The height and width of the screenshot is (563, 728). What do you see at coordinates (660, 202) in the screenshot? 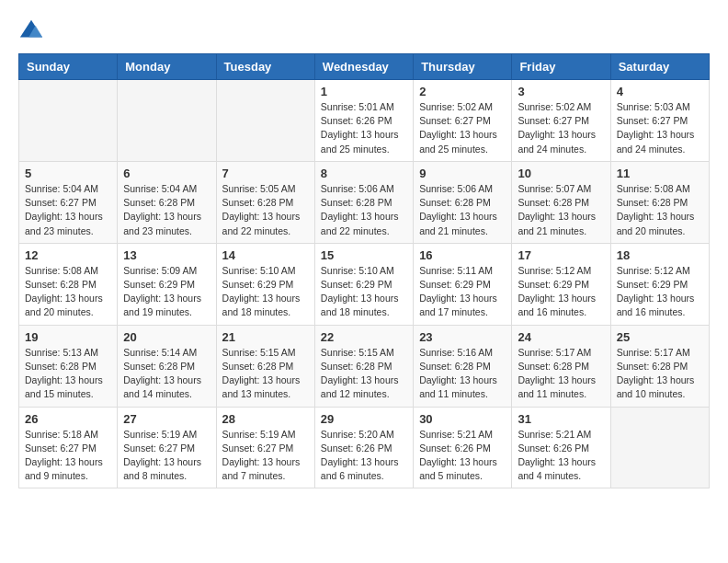
I see `calendar-cell: 11Sunrise: 5:08 AMSunset: 6:28 PMDayligh…` at bounding box center [660, 202].